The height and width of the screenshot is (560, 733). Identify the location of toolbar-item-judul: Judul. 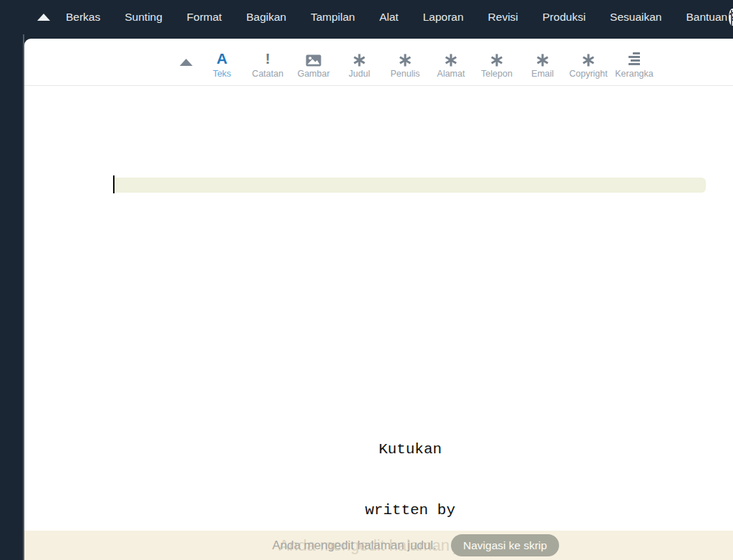
(359, 62).